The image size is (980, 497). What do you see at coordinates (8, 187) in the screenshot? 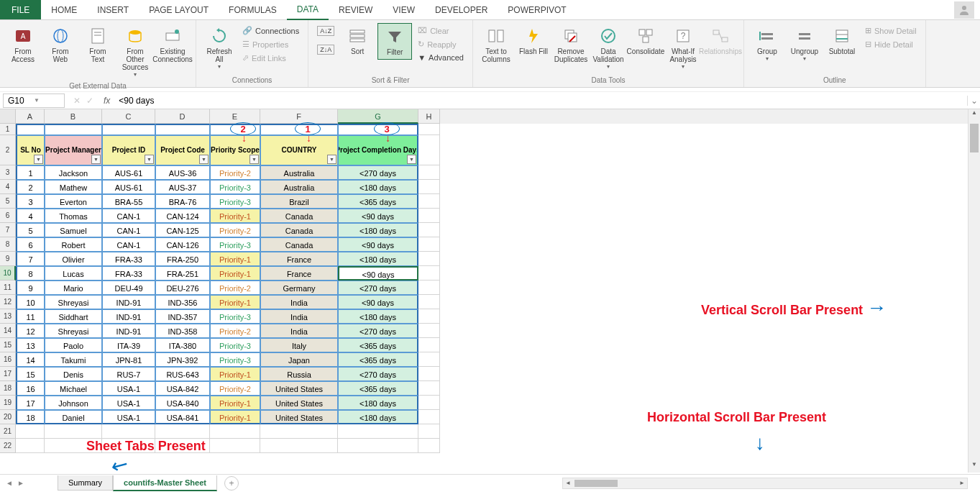
I see `row-header-4: 4` at bounding box center [8, 187].